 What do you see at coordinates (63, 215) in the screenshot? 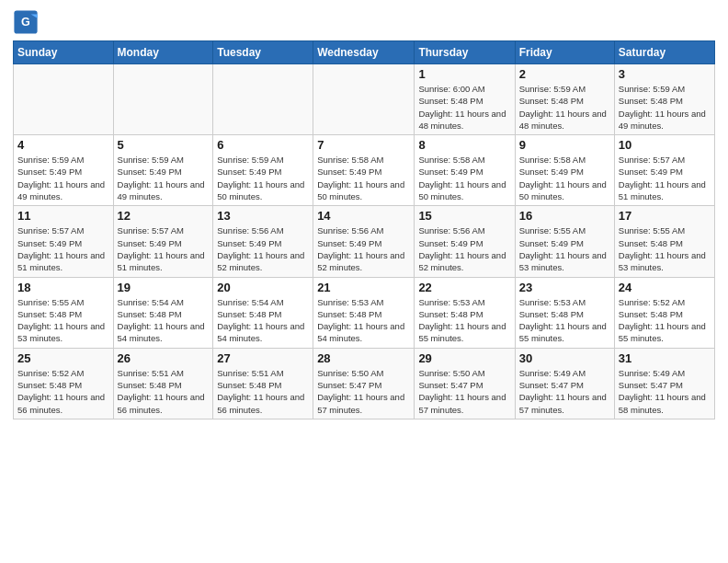
I see `day-number: 11` at bounding box center [63, 215].